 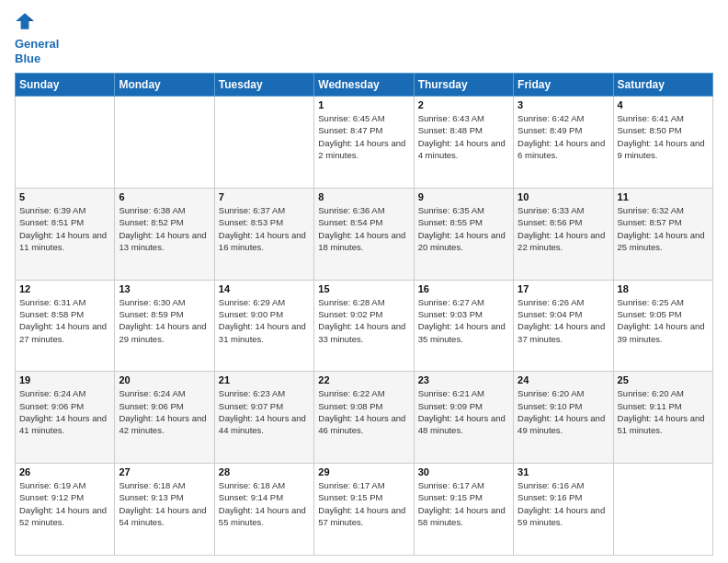 What do you see at coordinates (364, 326) in the screenshot?
I see `calendar-cell: 15Sunrise: 6:28 AMSunset: 9:02 PMDayligh…` at bounding box center [364, 326].